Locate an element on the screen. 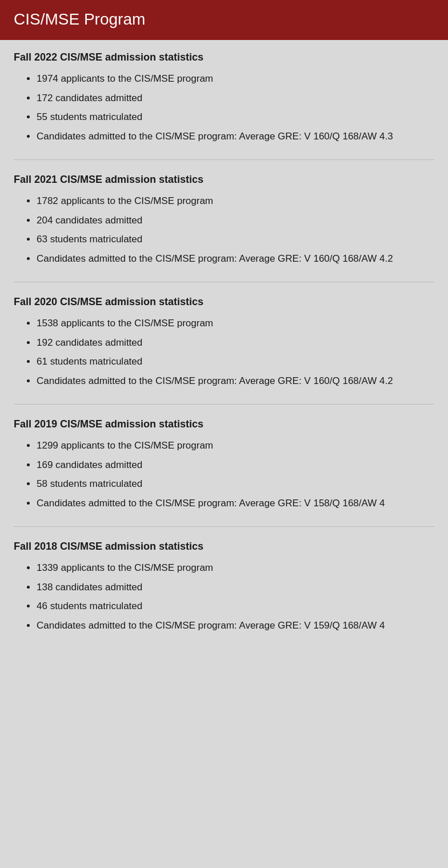 The width and height of the screenshot is (448, 868). page-title: CIS/MSE Program is located at coordinates (224, 19).